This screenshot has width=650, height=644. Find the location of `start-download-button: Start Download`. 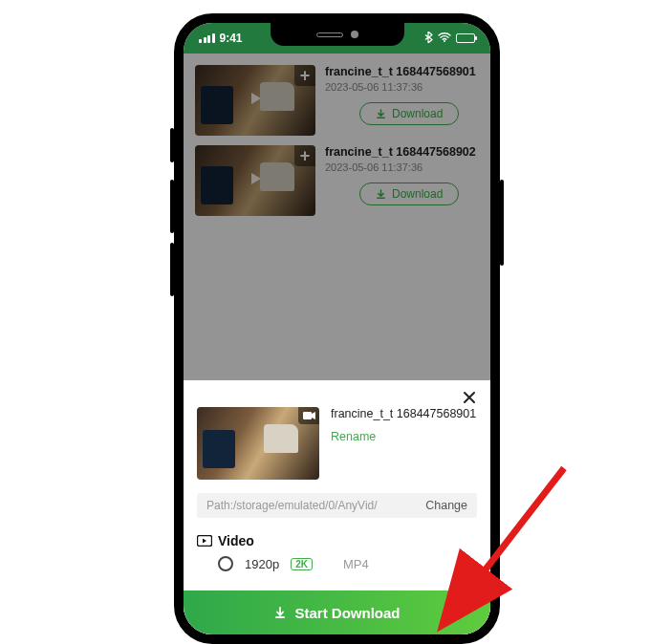

start-download-button: Start Download is located at coordinates (336, 612).